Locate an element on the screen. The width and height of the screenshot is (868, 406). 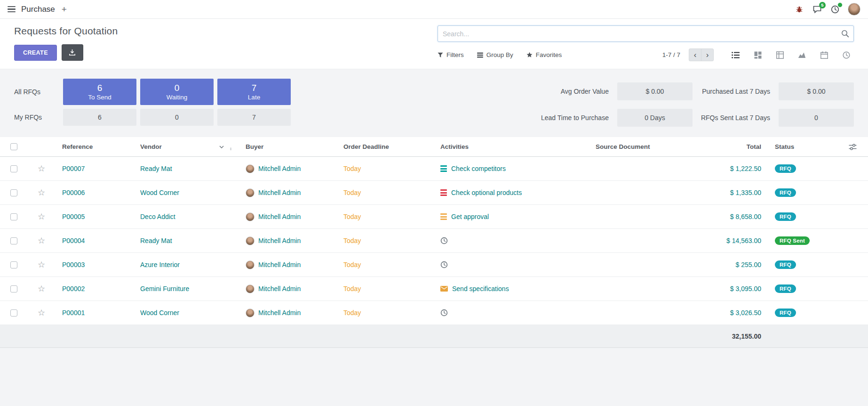
calendar-view-button is located at coordinates (824, 55).